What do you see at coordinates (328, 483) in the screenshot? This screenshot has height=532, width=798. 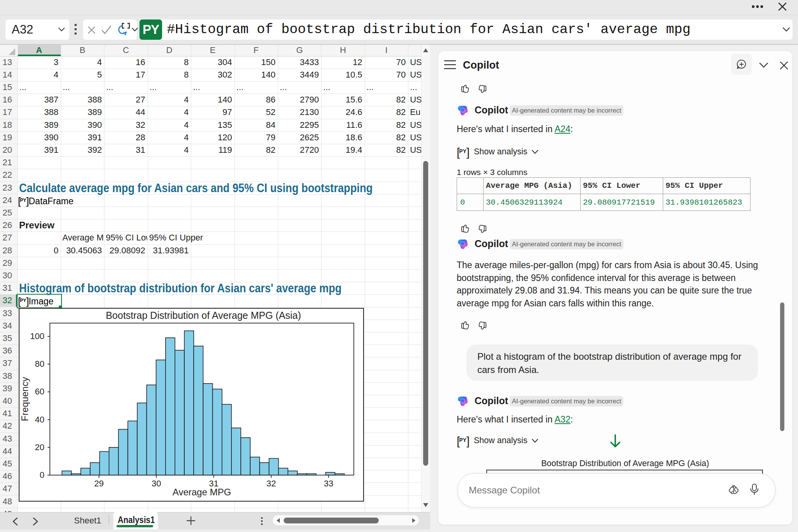 I see `svg-text: 33` at bounding box center [328, 483].